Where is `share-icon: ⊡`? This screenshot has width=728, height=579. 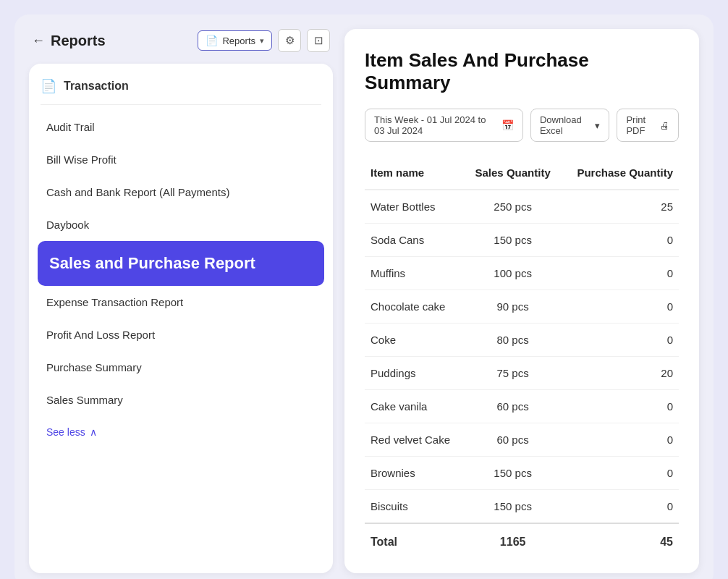
share-icon: ⊡ is located at coordinates (318, 41).